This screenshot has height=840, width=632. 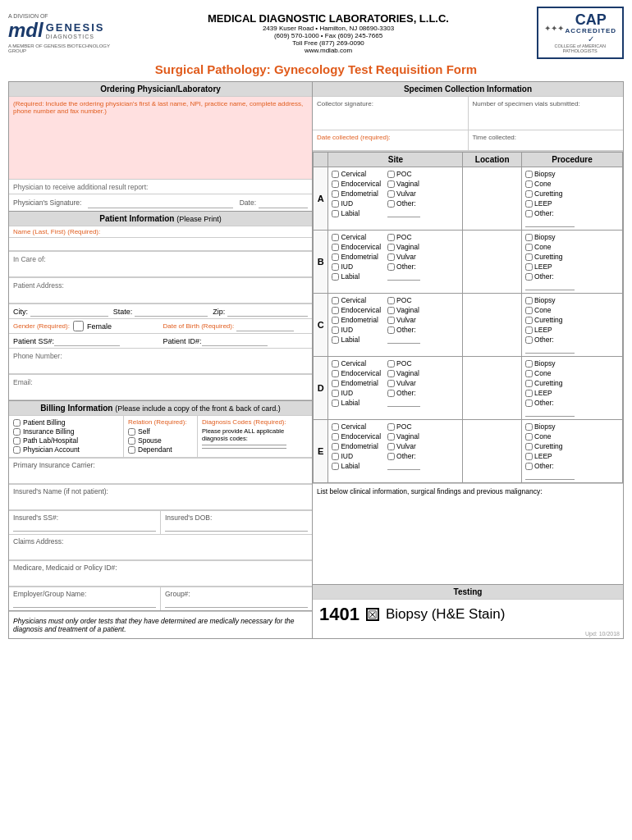 What do you see at coordinates (572, 330) in the screenshot?
I see `leep-c: LEEP` at bounding box center [572, 330].